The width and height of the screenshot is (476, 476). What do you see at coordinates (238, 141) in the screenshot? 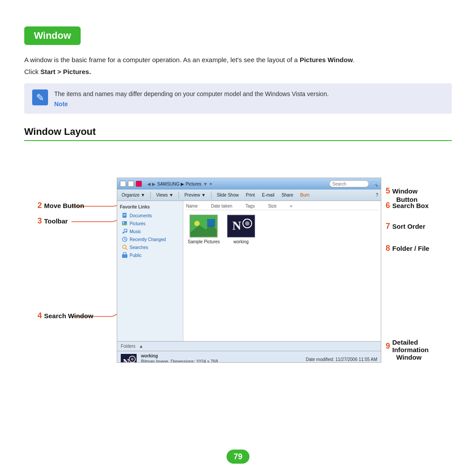
I see `heading-divider` at bounding box center [238, 141].